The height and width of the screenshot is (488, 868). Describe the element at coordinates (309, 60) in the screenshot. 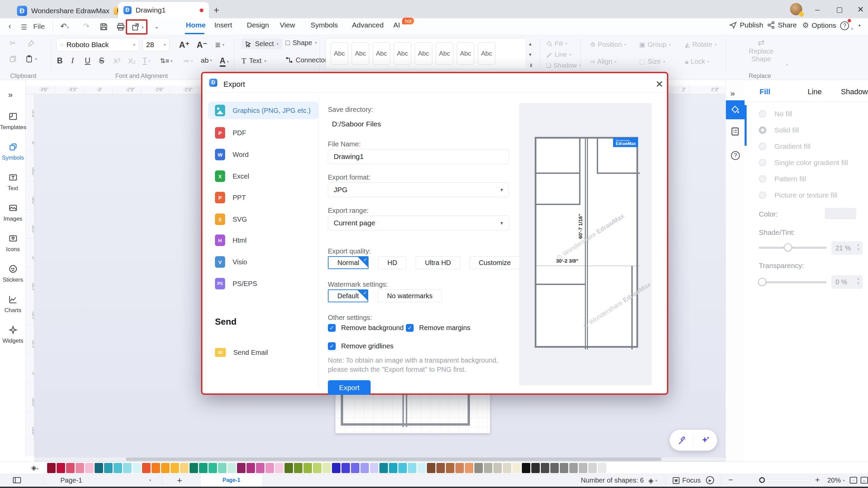

I see `connector-tool-button: Connector▾` at that location.